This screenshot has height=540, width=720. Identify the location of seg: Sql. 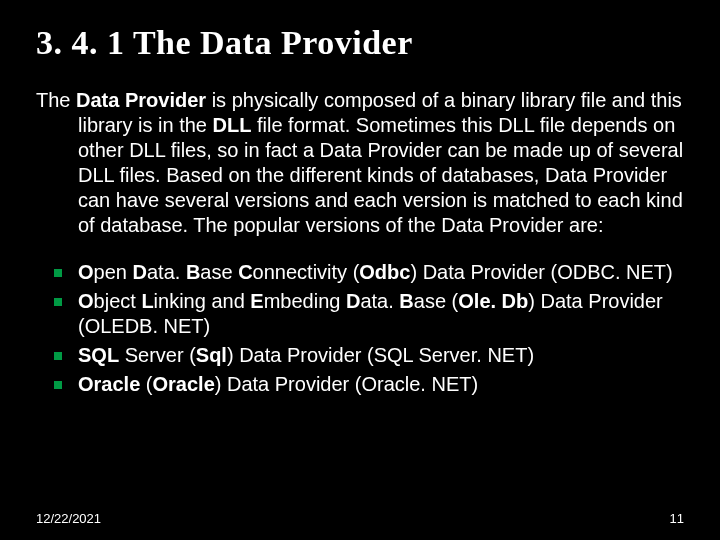
(212, 355).